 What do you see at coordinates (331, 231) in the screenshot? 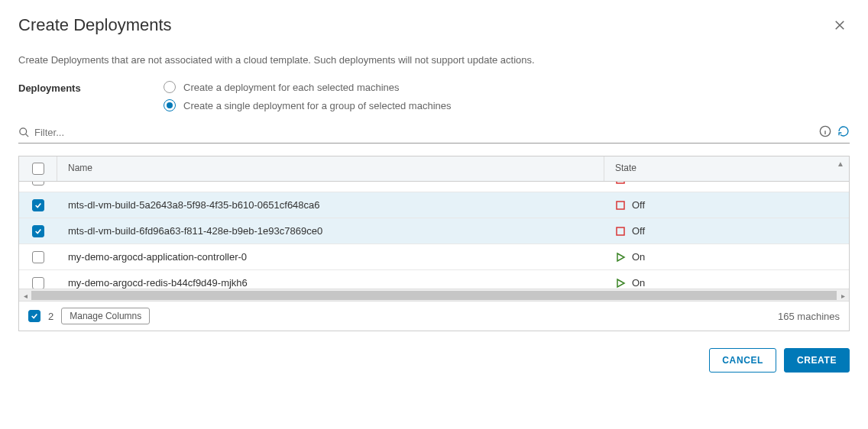
I see `row-name: mts-dl-vm-build-6fd96a63-f811-428e-b9eb-…` at bounding box center [331, 231].